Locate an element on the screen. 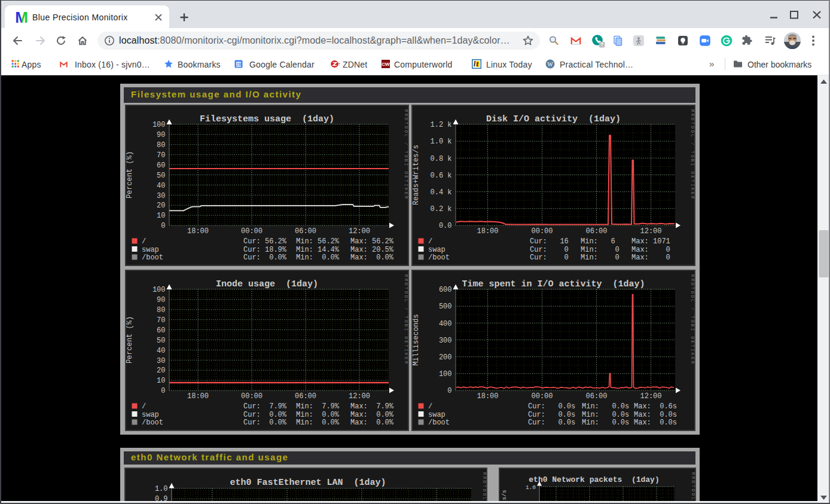 This screenshot has width=830, height=504. svg-text: eth0 FastEthernet LAN (1day) is located at coordinates (307, 483).